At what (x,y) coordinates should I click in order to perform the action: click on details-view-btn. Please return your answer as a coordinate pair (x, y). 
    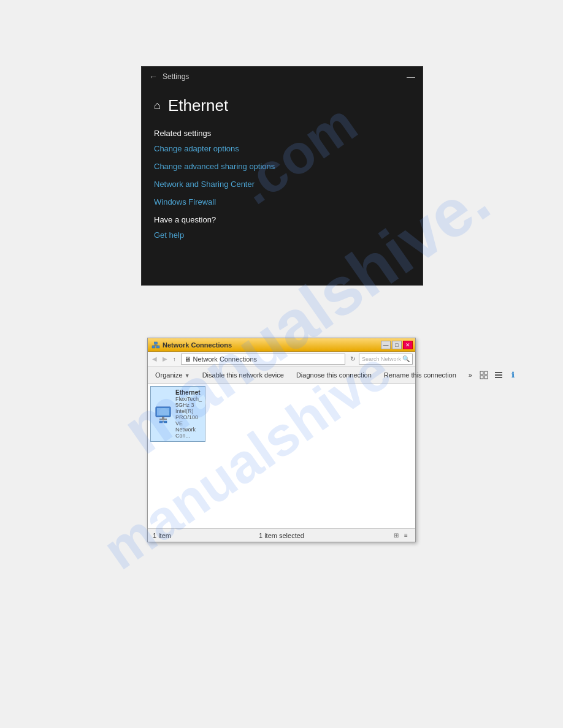
    Looking at the image, I should click on (499, 375).